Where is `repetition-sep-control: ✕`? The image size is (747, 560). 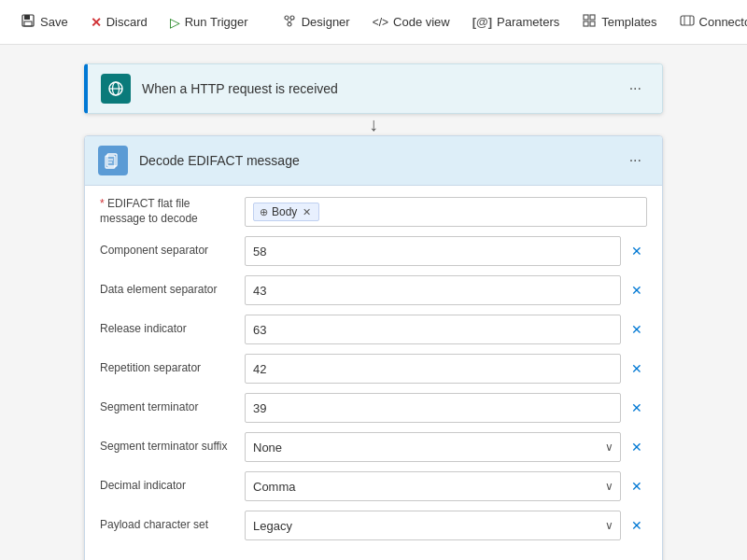
repetition-sep-control: ✕ is located at coordinates (446, 369).